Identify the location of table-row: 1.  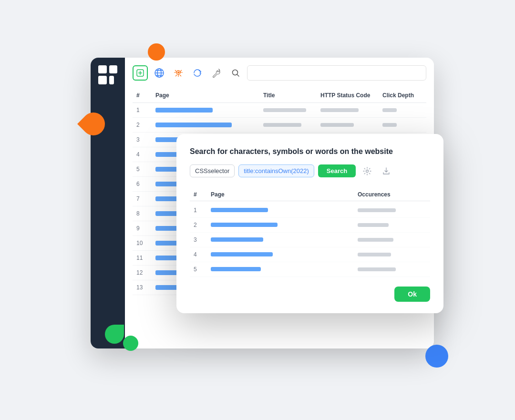
(279, 111).